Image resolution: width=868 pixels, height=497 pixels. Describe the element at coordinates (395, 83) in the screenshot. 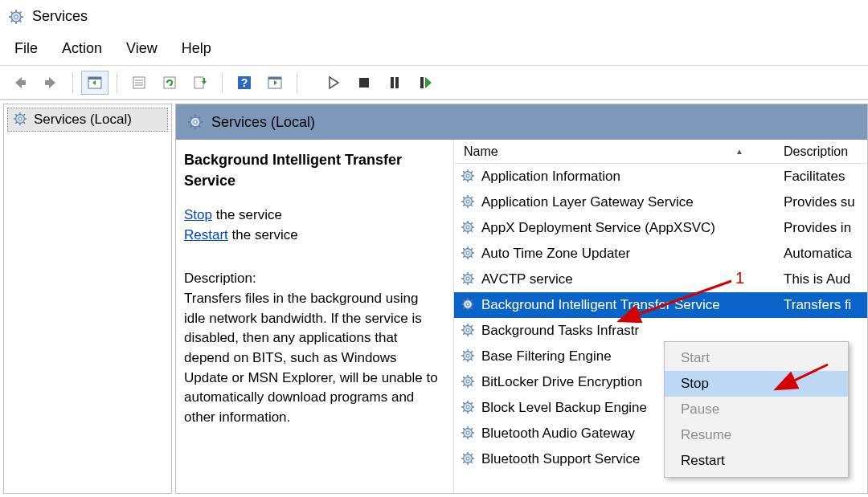

I see `pause-service-button` at that location.